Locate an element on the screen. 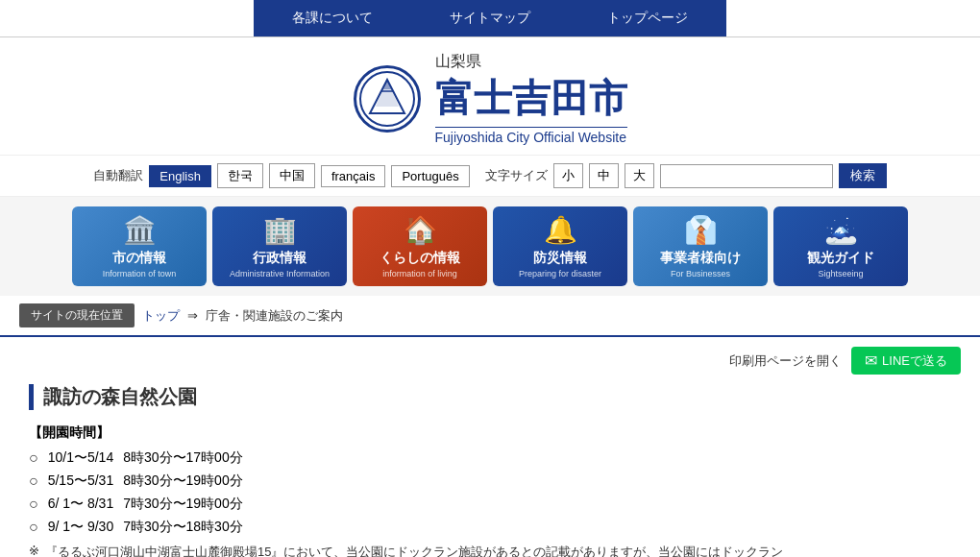 The height and width of the screenshot is (557, 980). nav-tourism-label-ja: 観光ガイド is located at coordinates (841, 258).